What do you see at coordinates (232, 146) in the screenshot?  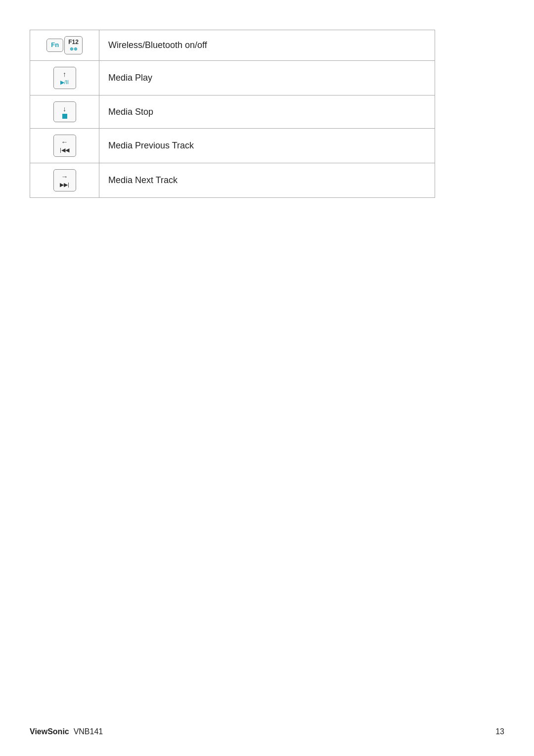 I see `table-row: ← |◀◀ Media Previous Track` at bounding box center [232, 146].